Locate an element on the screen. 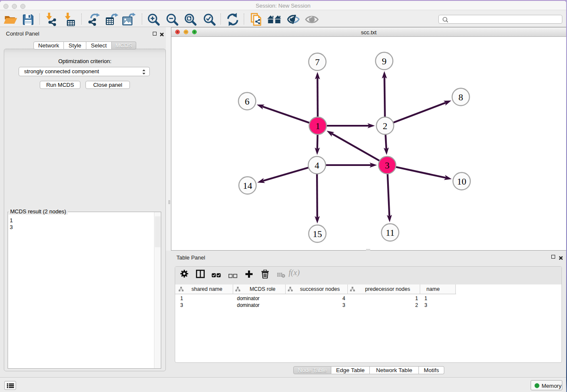 Image resolution: width=567 pixels, height=392 pixels. svg-text: 7 is located at coordinates (317, 62).